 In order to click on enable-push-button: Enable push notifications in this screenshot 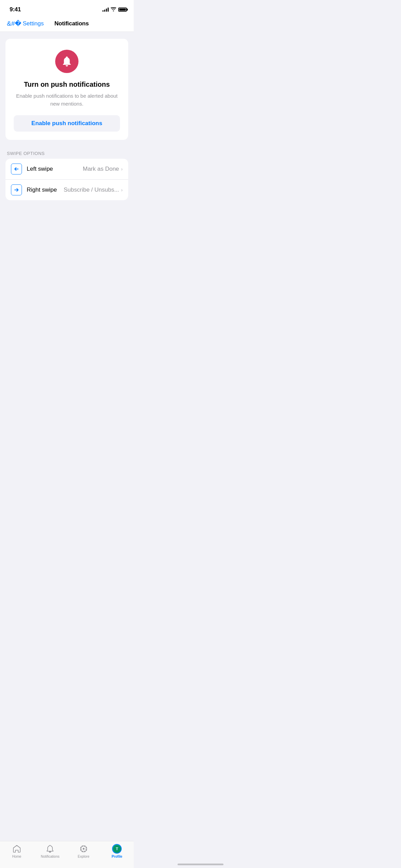, I will do `click(67, 123)`.